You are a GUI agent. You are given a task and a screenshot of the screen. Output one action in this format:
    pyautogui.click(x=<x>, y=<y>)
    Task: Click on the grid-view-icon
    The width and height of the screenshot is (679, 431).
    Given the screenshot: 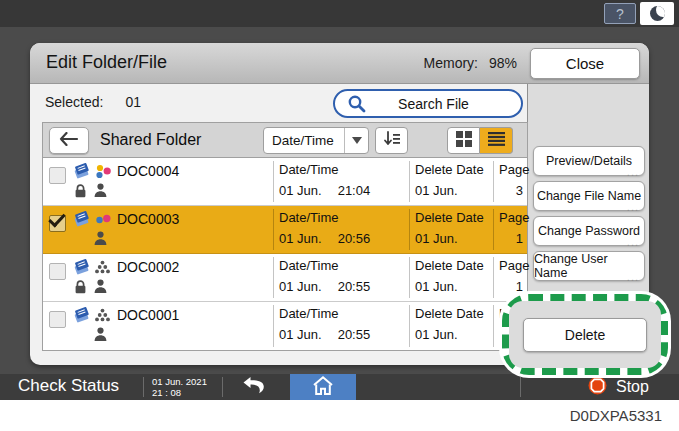 What is the action you would take?
    pyautogui.click(x=464, y=141)
    